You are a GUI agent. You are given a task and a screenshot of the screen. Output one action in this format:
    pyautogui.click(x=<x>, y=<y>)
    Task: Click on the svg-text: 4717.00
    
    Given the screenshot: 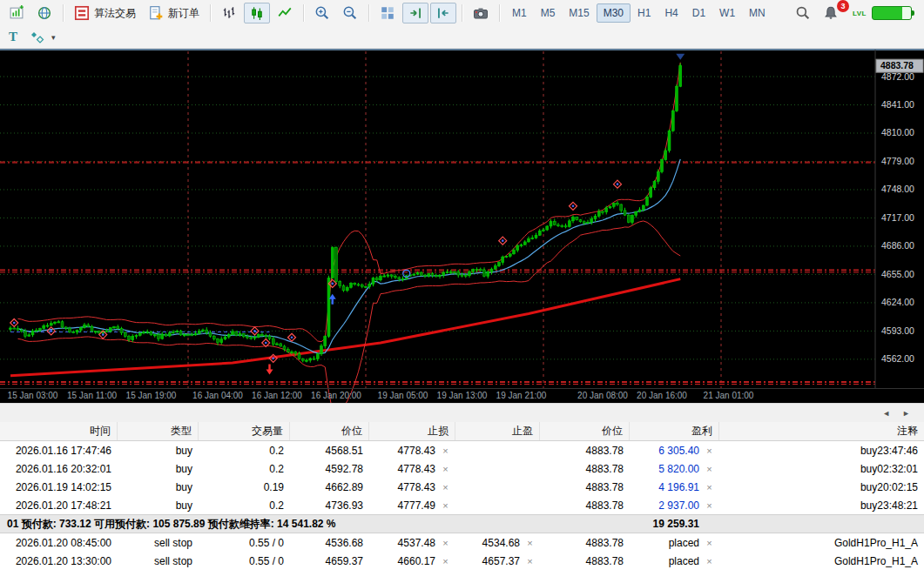 What is the action you would take?
    pyautogui.click(x=898, y=218)
    